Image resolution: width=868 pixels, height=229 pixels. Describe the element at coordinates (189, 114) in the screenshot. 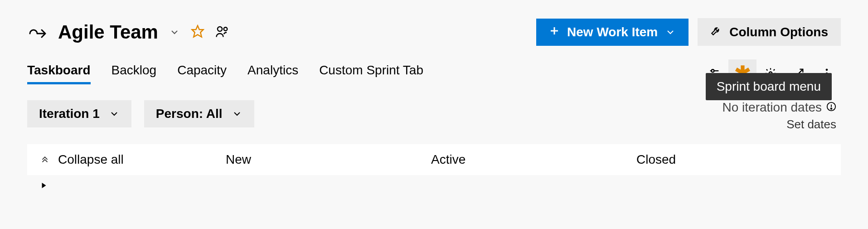

I see `person-chip-label: Person: All` at that location.